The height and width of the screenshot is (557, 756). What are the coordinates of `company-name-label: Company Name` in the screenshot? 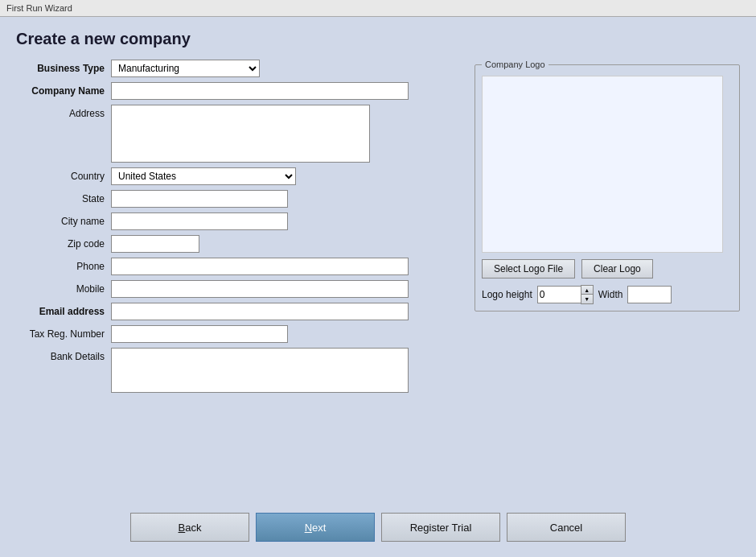 It's located at (60, 91).